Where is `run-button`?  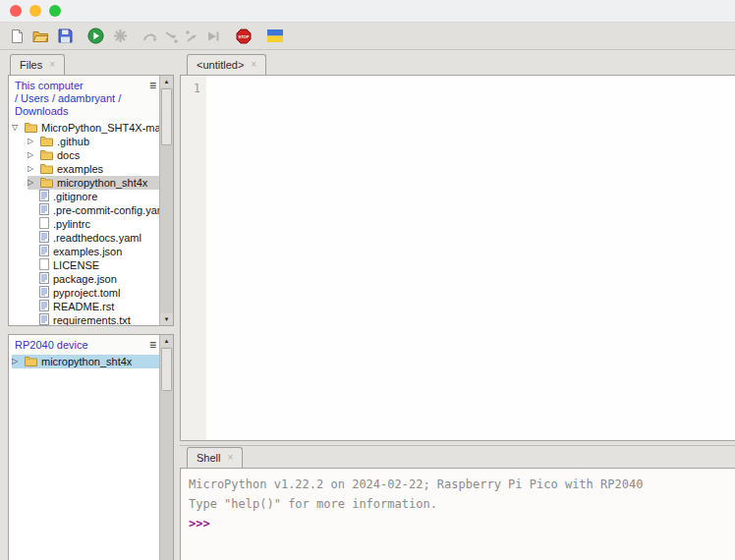
run-button is located at coordinates (95, 36).